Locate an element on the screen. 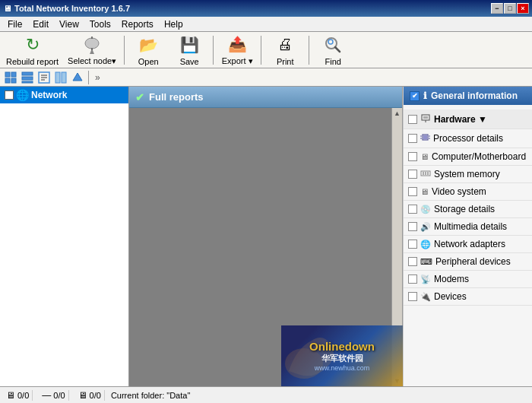 The width and height of the screenshot is (532, 403). memory-label: System memory is located at coordinates (467, 174).